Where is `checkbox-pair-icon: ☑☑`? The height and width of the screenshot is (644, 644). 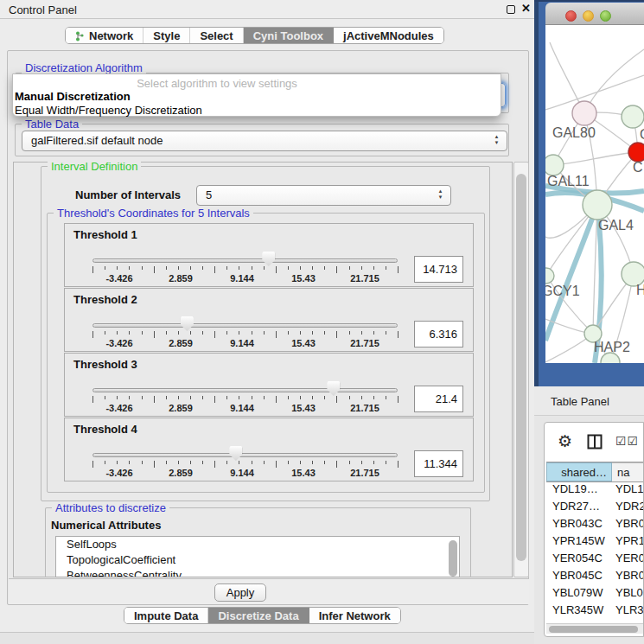 checkbox-pair-icon: ☑☑ is located at coordinates (628, 441).